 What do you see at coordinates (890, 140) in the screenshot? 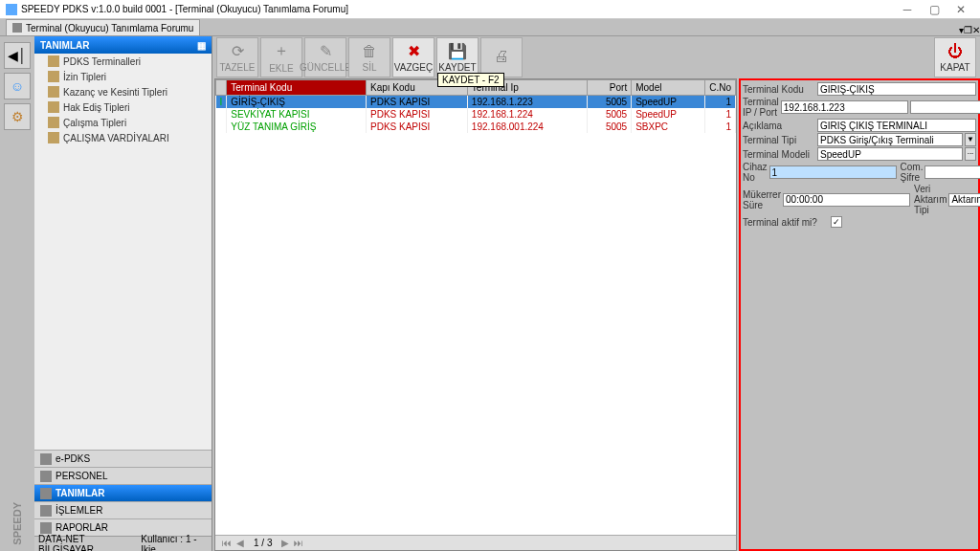
I see `inp-tip` at bounding box center [890, 140].